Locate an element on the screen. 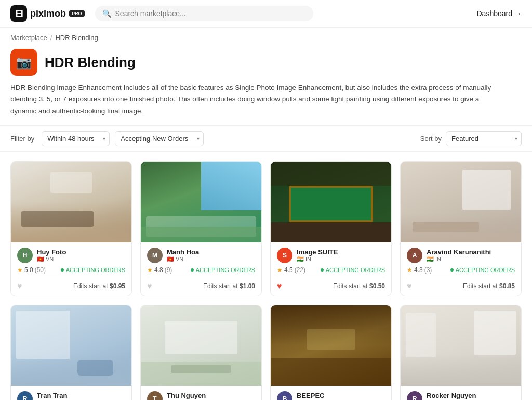  country-code: VN is located at coordinates (50, 259).